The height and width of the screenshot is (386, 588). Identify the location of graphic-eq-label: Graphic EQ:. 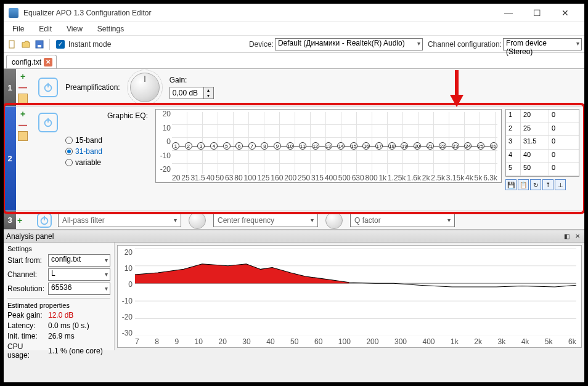
(108, 116).